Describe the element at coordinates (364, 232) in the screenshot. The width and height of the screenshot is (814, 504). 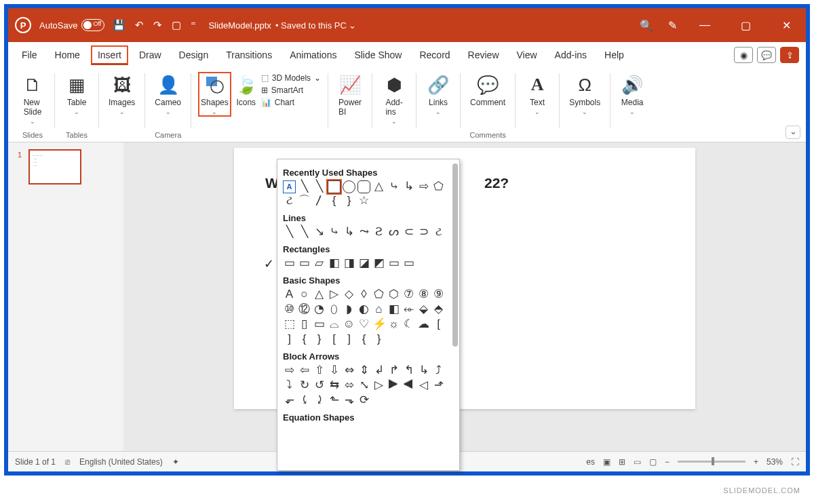
I see `shape-icon: ⤳` at that location.